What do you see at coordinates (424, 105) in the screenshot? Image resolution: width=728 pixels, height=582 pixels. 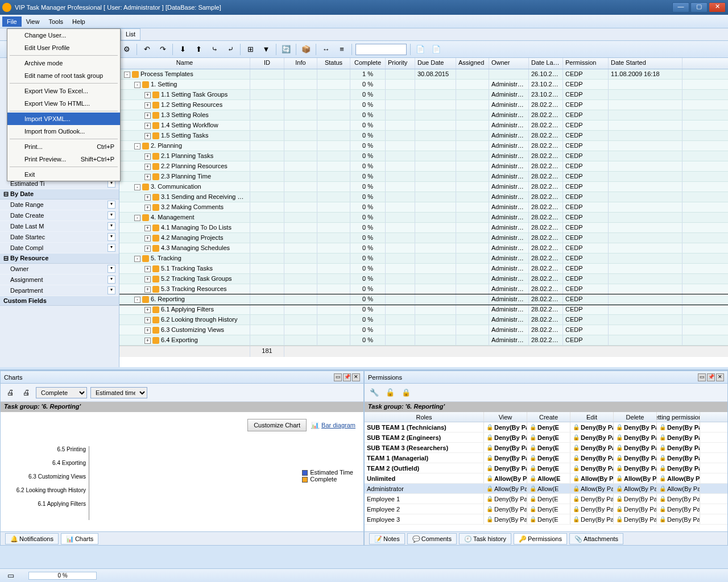 I see `task-row: +1.2 Setting Resources0 %Administrator28…` at bounding box center [424, 105].